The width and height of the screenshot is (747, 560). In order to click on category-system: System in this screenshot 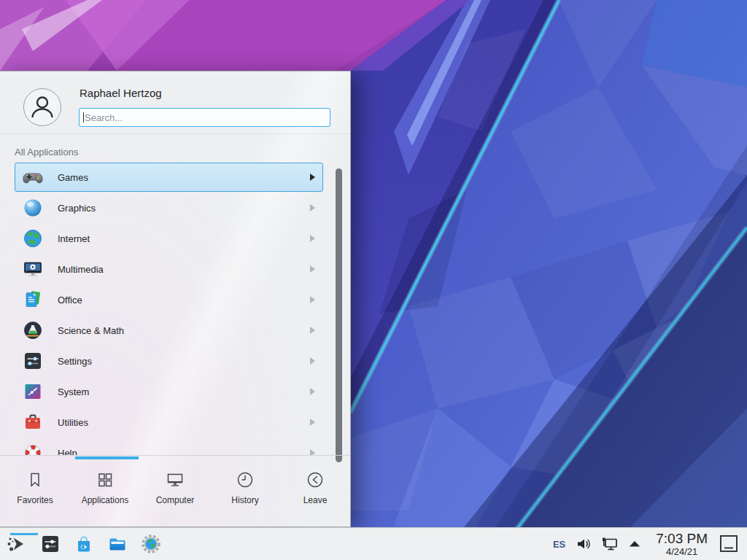, I will do `click(169, 392)`.